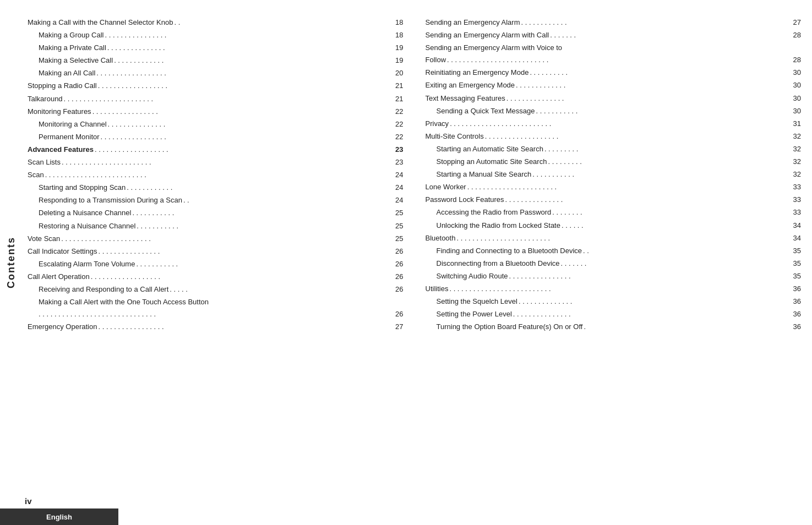 The width and height of the screenshot is (812, 525). What do you see at coordinates (216, 289) in the screenshot?
I see `list-item: Receiving and Responding to a Call Alert…` at bounding box center [216, 289].